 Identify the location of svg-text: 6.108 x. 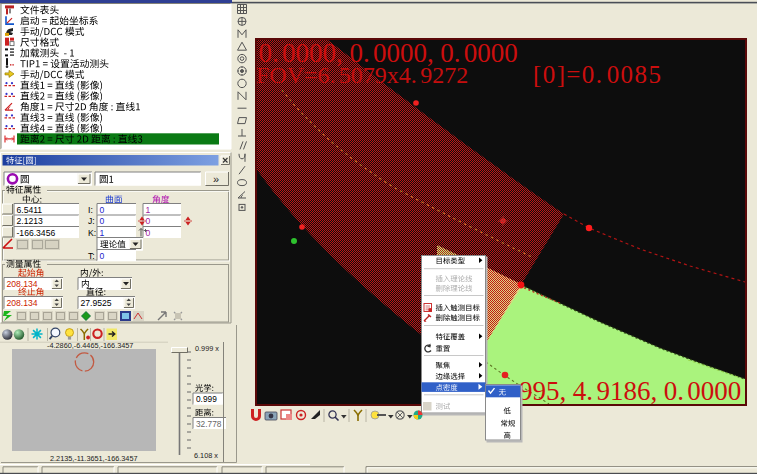
(206, 456).